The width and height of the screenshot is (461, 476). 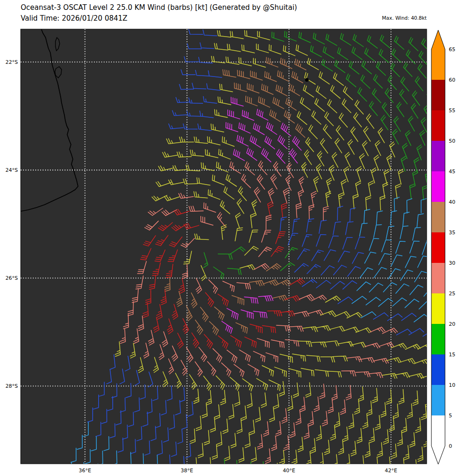 What do you see at coordinates (404, 18) in the screenshot?
I see `max-wind-label: Max. Wind: 40.8kt` at bounding box center [404, 18].